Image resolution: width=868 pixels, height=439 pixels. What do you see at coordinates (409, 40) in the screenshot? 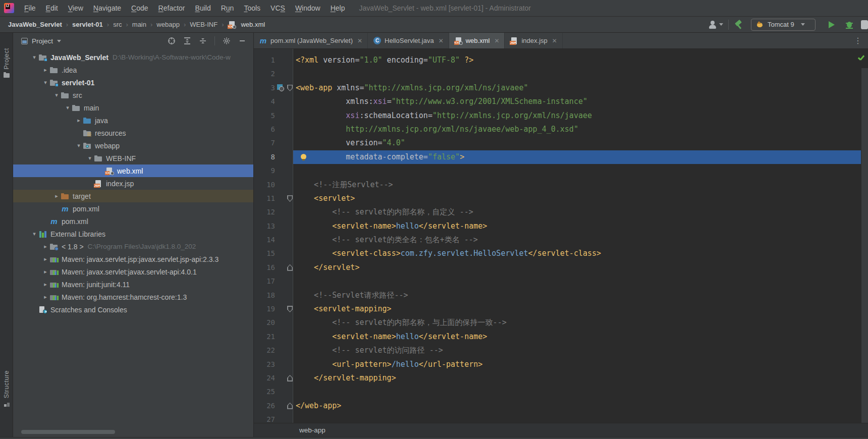
I see `editor-tab-helloservlet-java: HelloServlet.java✕` at bounding box center [409, 40].